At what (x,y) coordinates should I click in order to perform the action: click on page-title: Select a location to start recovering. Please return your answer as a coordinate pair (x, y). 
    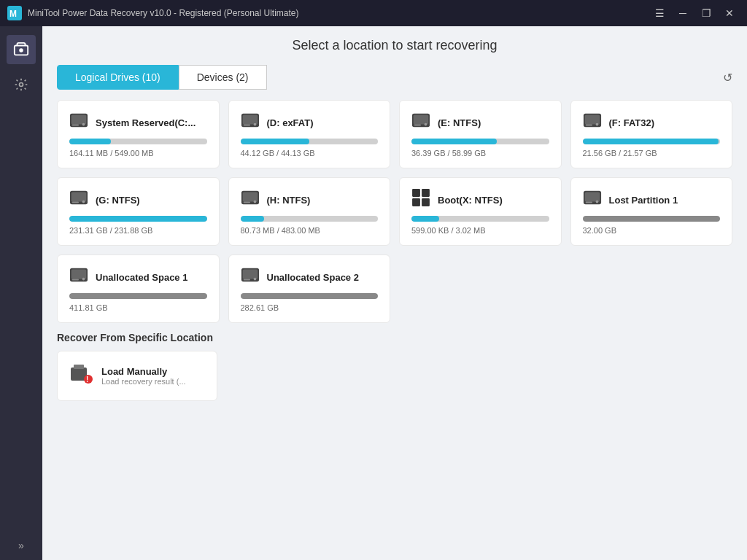
    Looking at the image, I should click on (395, 45).